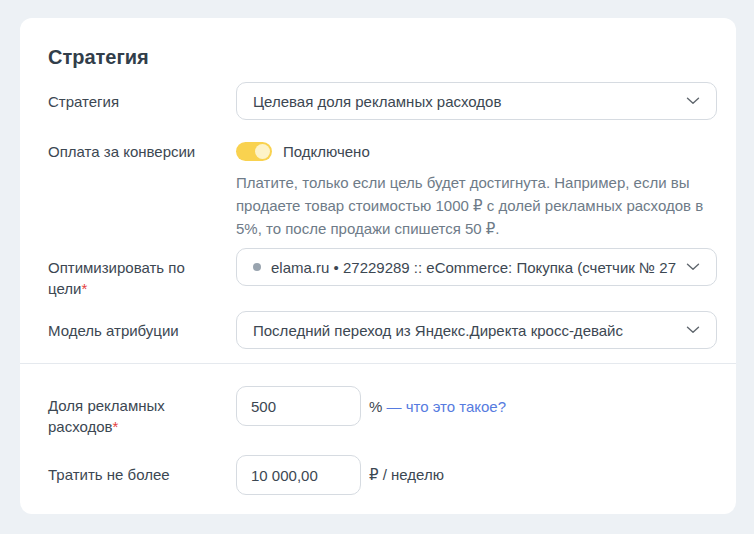 Image resolution: width=754 pixels, height=534 pixels. What do you see at coordinates (378, 364) in the screenshot?
I see `section-divider` at bounding box center [378, 364].